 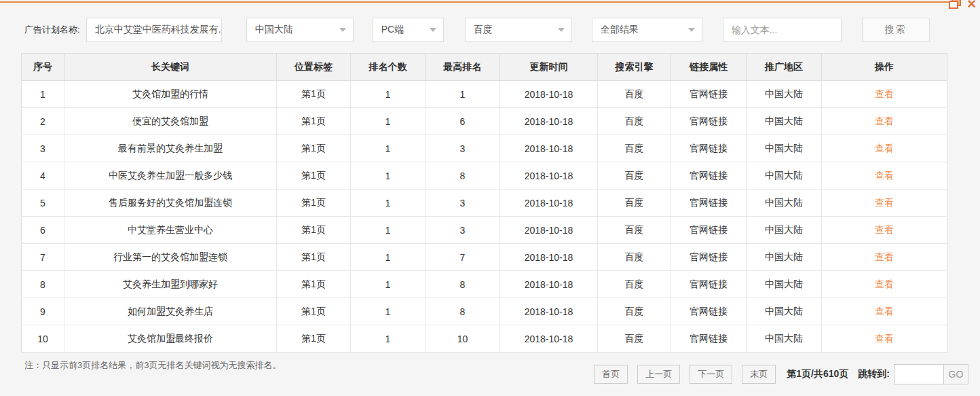 What do you see at coordinates (43, 94) in the screenshot?
I see `cell-no: 1` at bounding box center [43, 94].